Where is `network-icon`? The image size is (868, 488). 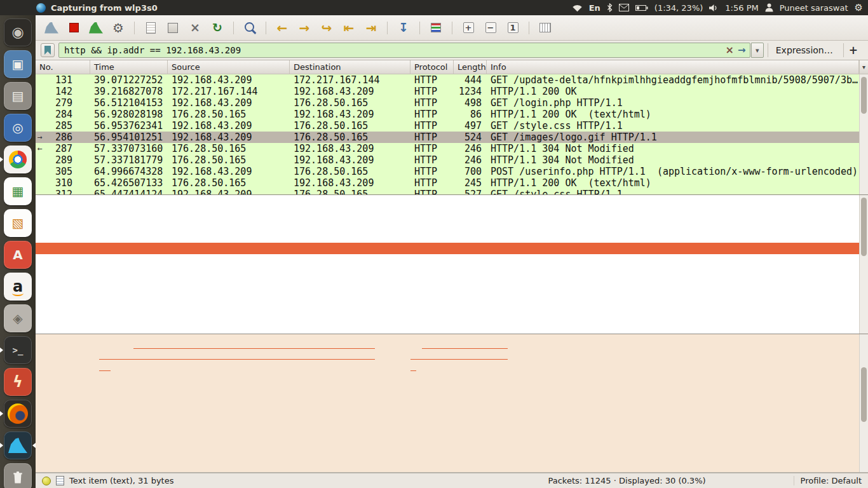
network-icon is located at coordinates (577, 8).